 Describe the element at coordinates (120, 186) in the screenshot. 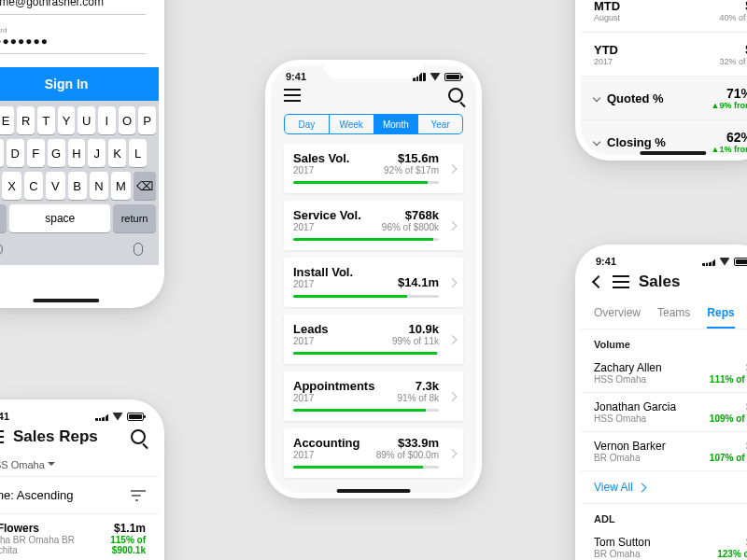

I see `key-M: M` at that location.